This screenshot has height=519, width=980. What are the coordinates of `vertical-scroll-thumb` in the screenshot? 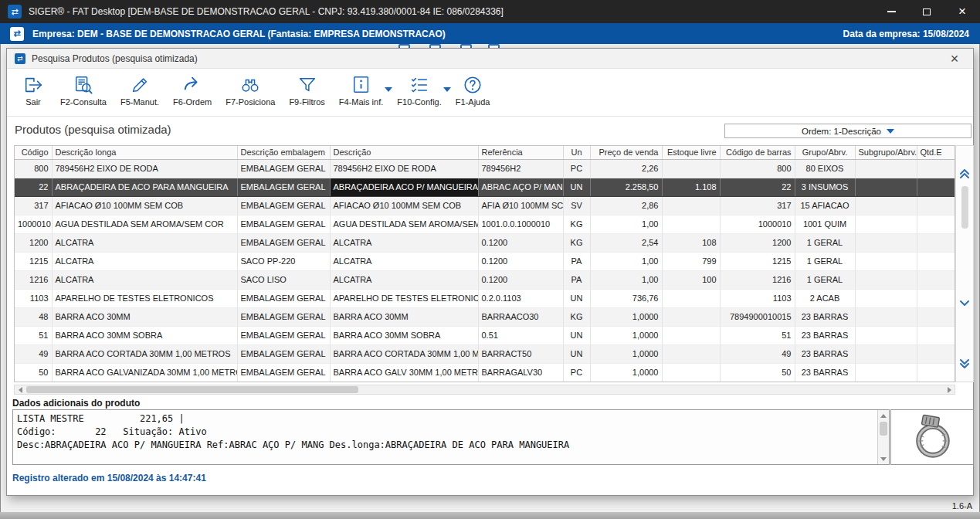 It's located at (965, 207).